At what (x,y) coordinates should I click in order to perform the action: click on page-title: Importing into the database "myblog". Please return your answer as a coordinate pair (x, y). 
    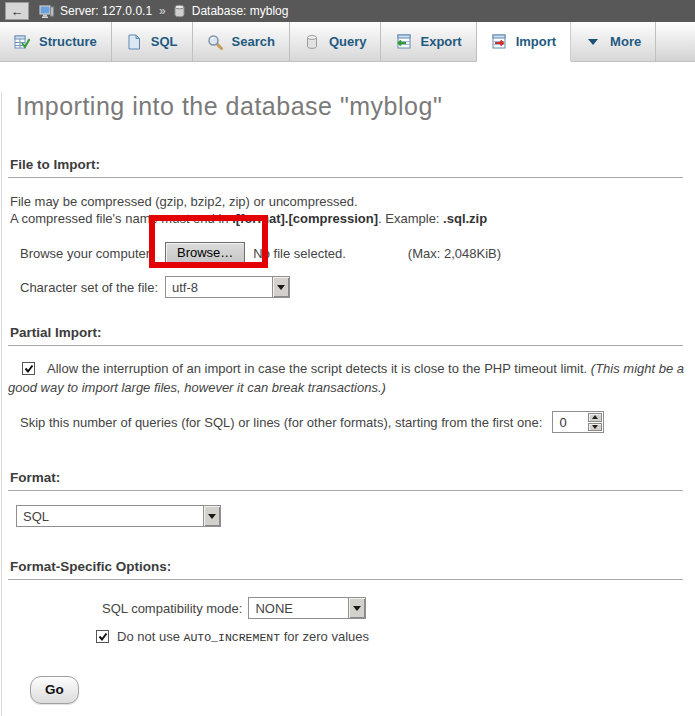
    Looking at the image, I should click on (350, 106).